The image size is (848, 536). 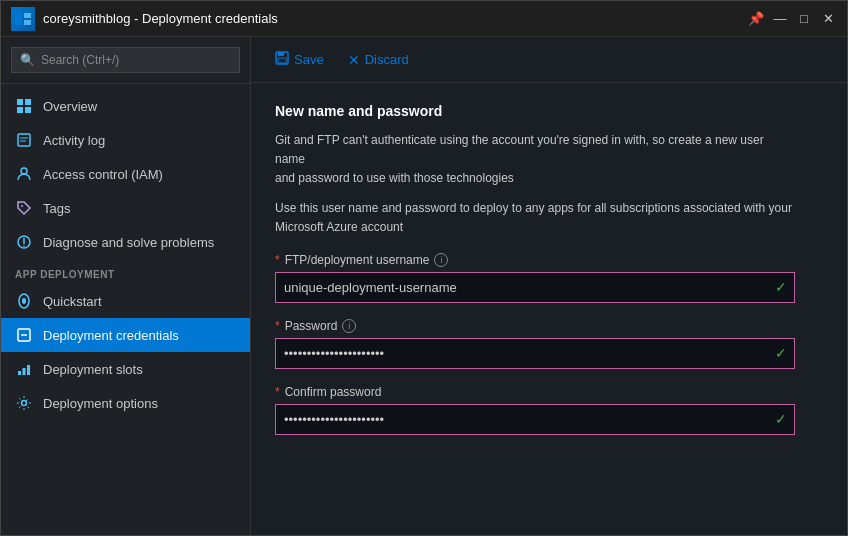 I want to click on ftp-username-input, so click(x=535, y=288).